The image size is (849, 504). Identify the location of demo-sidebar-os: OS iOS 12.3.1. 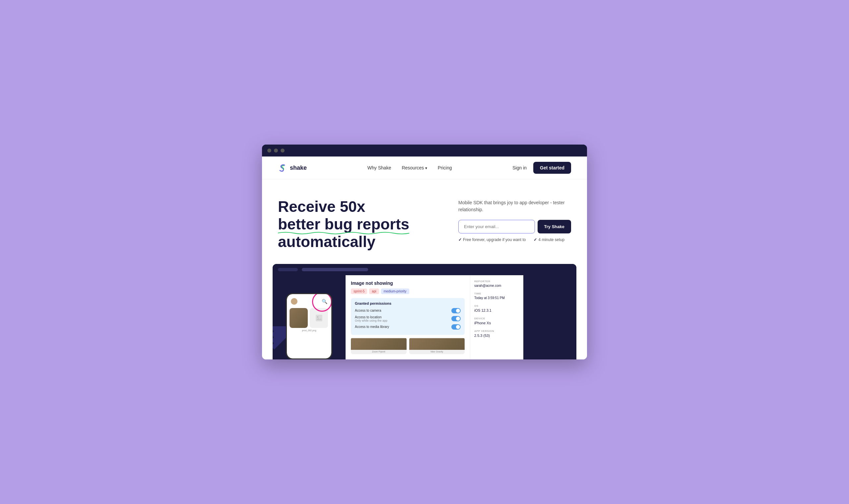
(496, 308).